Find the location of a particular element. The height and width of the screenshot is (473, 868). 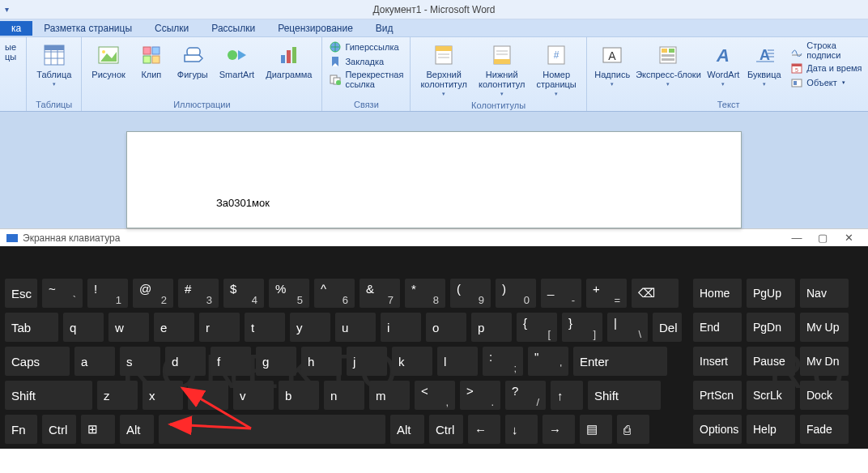

key-nav: Nav is located at coordinates (824, 293).